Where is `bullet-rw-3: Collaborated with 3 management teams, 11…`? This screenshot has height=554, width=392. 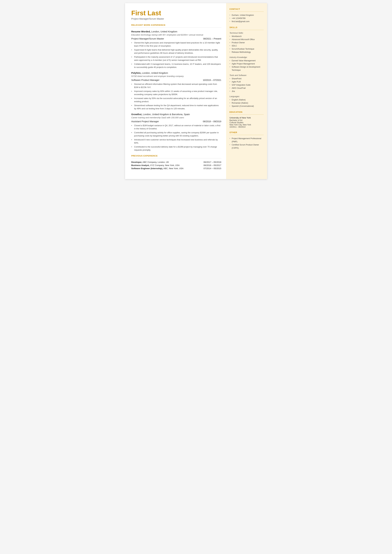 bullet-rw-3: Collaborated with 3 management teams, 11… is located at coordinates (176, 66).